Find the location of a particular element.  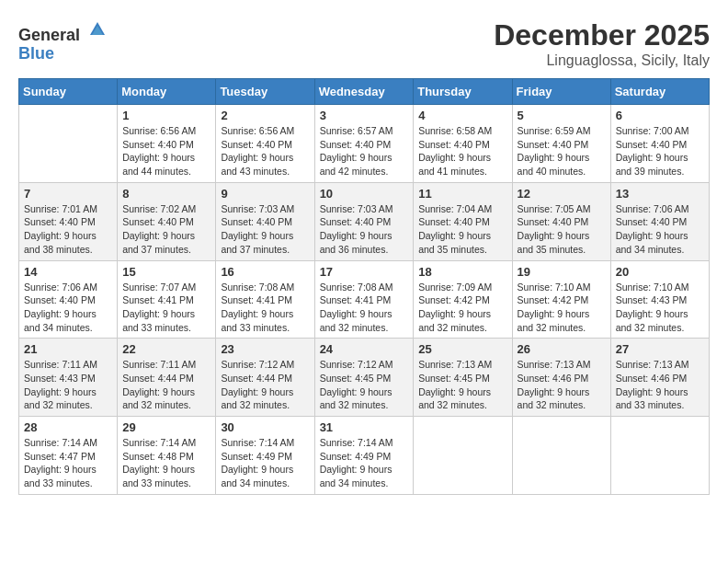

day-number: 17 is located at coordinates (364, 272).